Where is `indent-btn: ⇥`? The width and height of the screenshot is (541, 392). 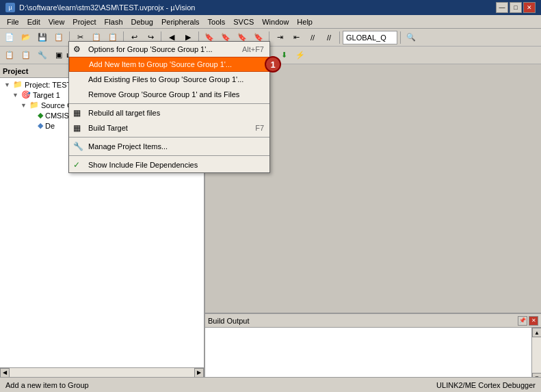
indent-btn: ⇥ is located at coordinates (280, 38).